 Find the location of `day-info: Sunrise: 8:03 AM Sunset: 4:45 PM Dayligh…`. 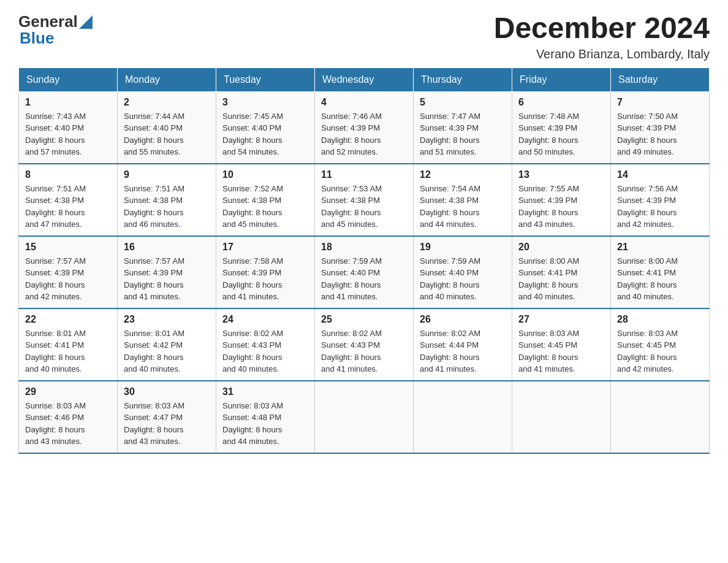

day-info: Sunrise: 8:03 AM Sunset: 4:45 PM Dayligh… is located at coordinates (561, 351).